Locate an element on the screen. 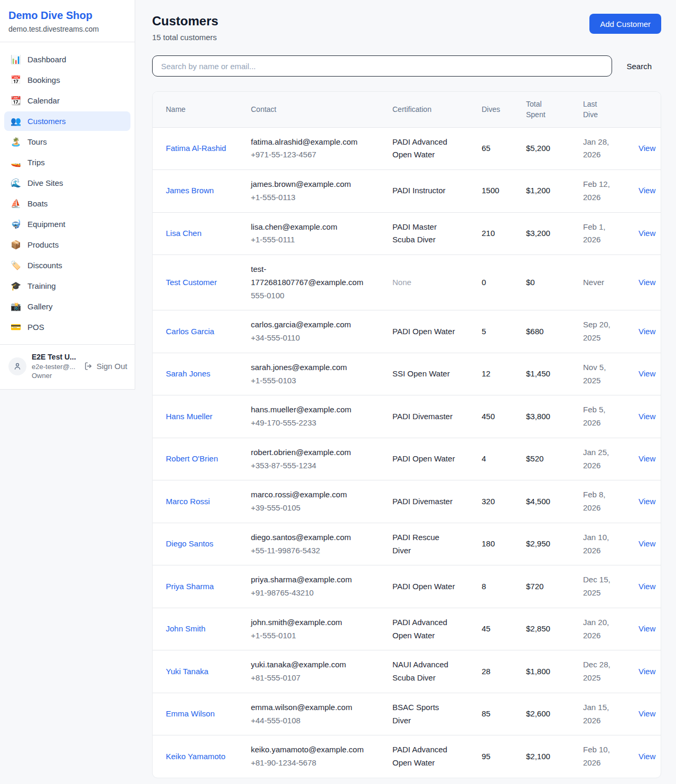 The image size is (676, 784). sidebar-item-equipment: 🤿Equipment is located at coordinates (68, 224).